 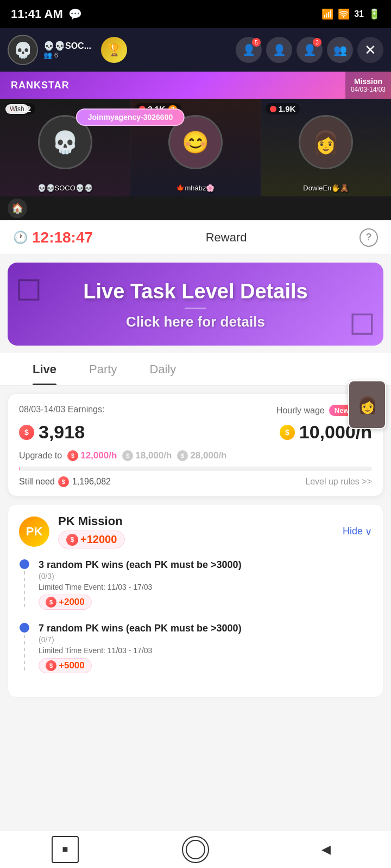 I want to click on timeline-item-1: 3 random PK wins (each PK must be >3000)…, so click(x=195, y=585).